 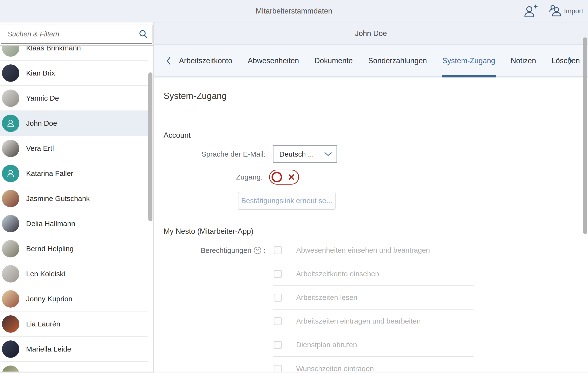 I want to click on search-area, so click(x=77, y=34).